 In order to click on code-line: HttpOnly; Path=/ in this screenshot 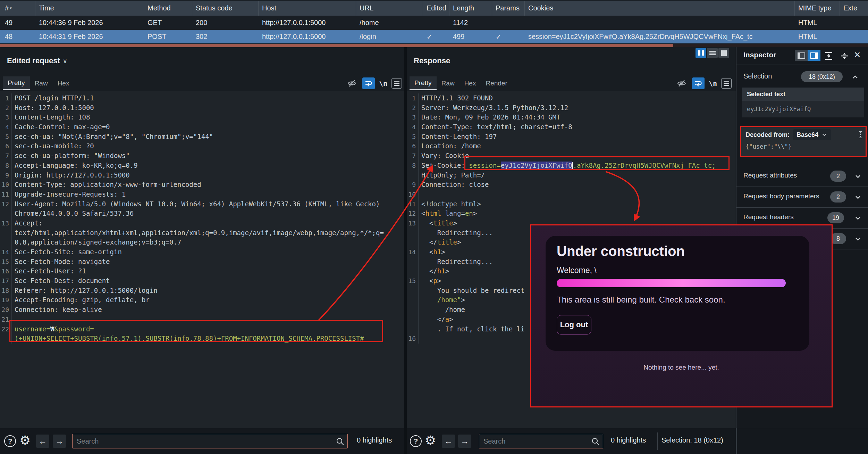, I will do `click(571, 175)`.